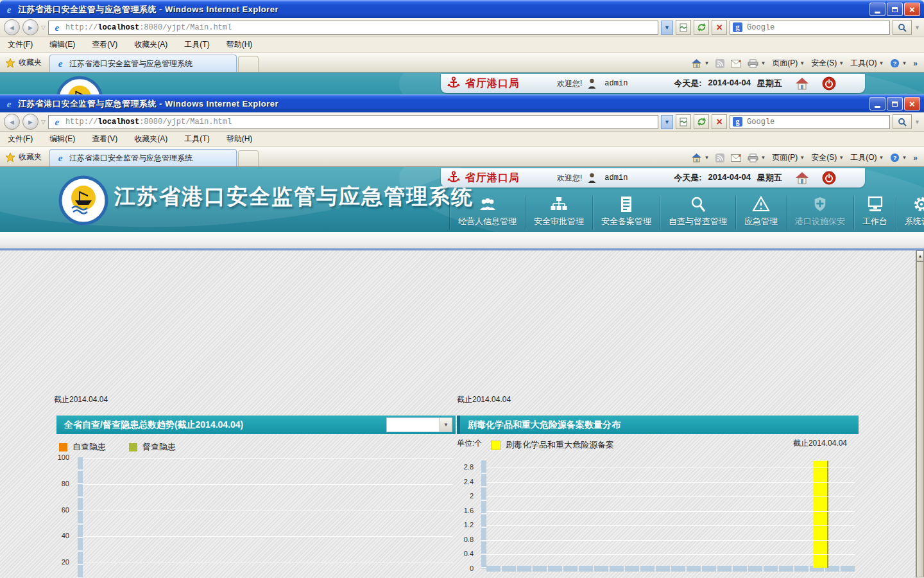 The height and width of the screenshot is (578, 924). What do you see at coordinates (63, 447) in the screenshot?
I see `legend-swatch-self` at bounding box center [63, 447].